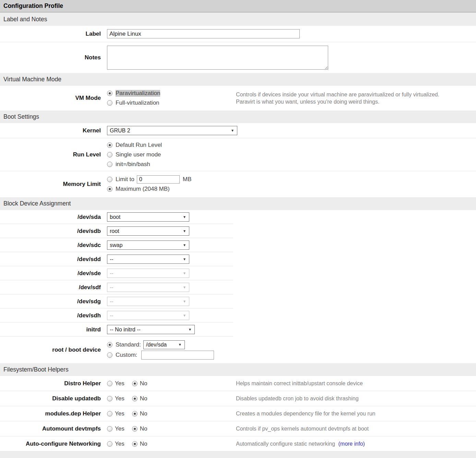 Image resolution: width=476 pixels, height=458 pixels. What do you see at coordinates (172, 130) in the screenshot?
I see `kernel-select: GRUB 2 ▼` at bounding box center [172, 130].